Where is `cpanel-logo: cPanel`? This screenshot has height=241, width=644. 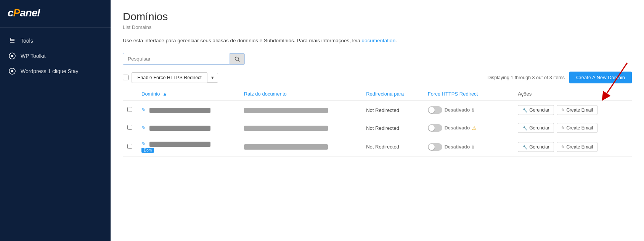
cpanel-logo: cPanel is located at coordinates (55, 13).